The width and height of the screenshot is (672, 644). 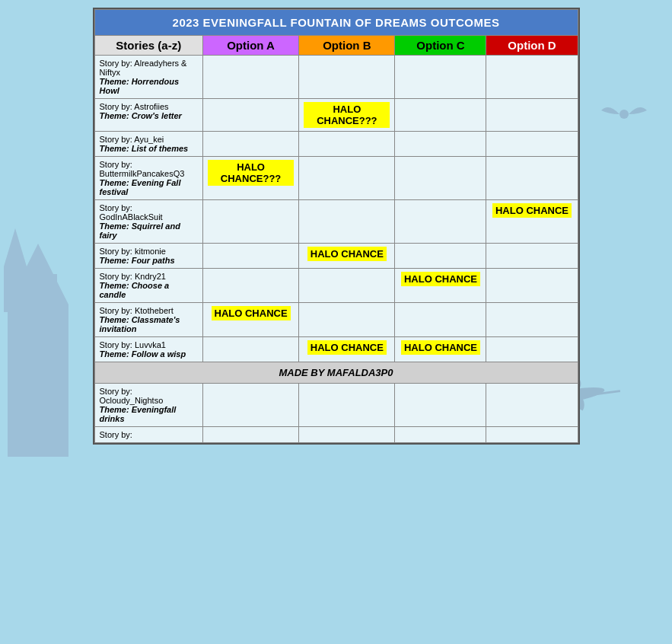 I want to click on theme-text: Theme: Four paths, so click(x=137, y=260).